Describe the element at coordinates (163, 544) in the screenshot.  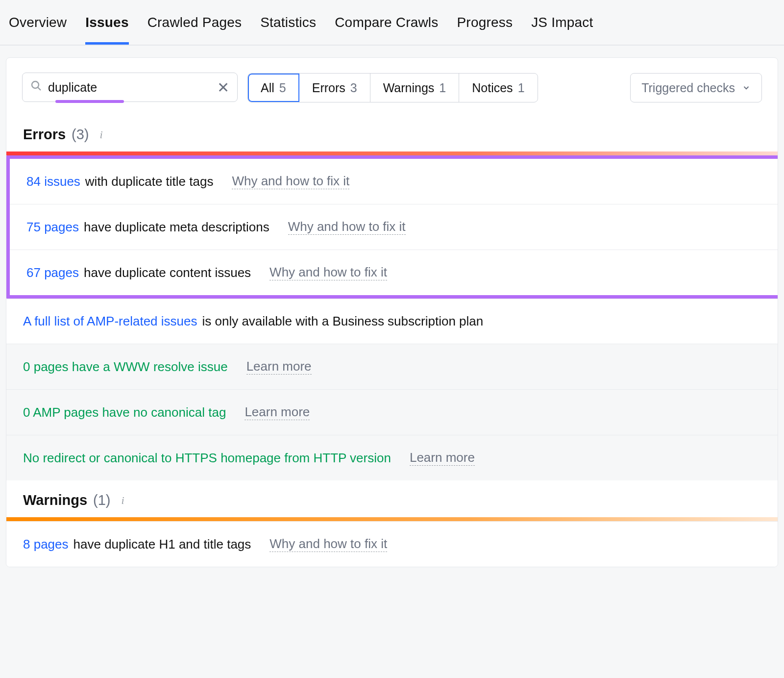
I see `issue-text: have duplicate H1 and title tags` at that location.